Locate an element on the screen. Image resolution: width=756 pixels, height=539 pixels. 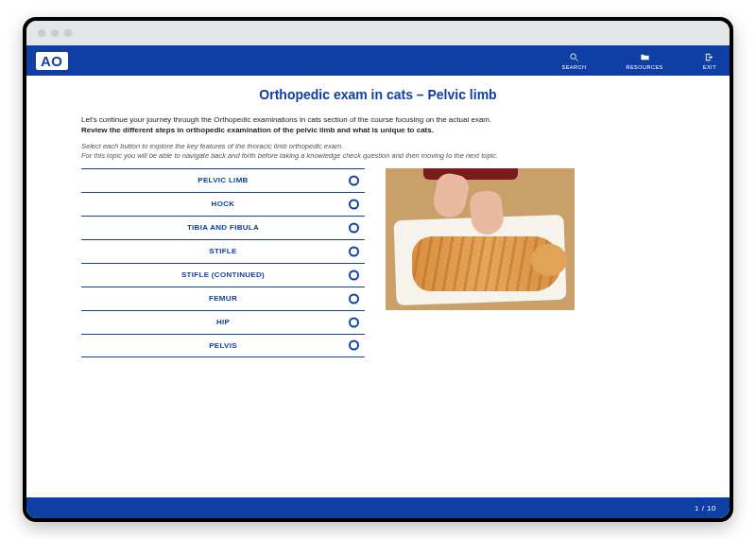
image-column is located at coordinates (480, 239).